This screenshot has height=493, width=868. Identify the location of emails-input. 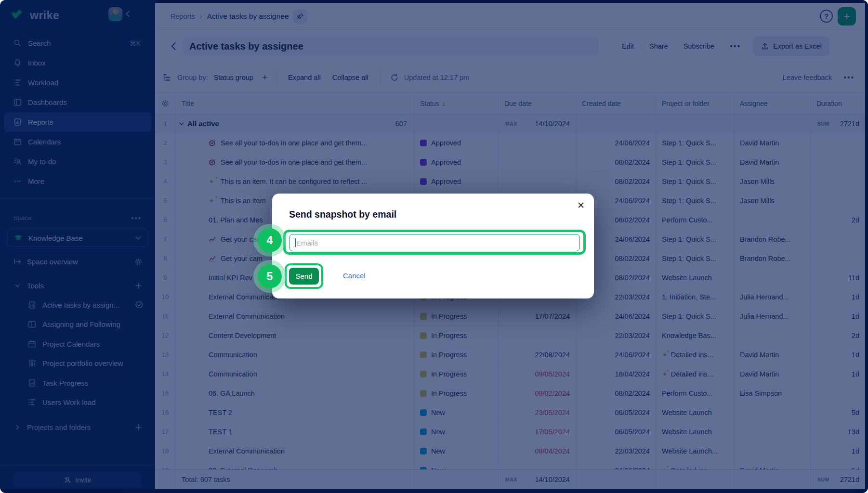
(434, 243).